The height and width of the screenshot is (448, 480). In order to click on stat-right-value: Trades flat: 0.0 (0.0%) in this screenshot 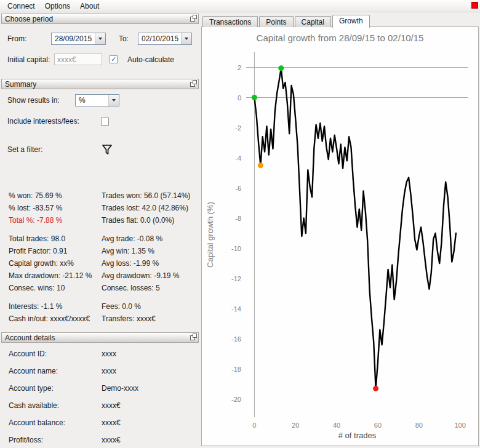, I will do `click(149, 220)`.